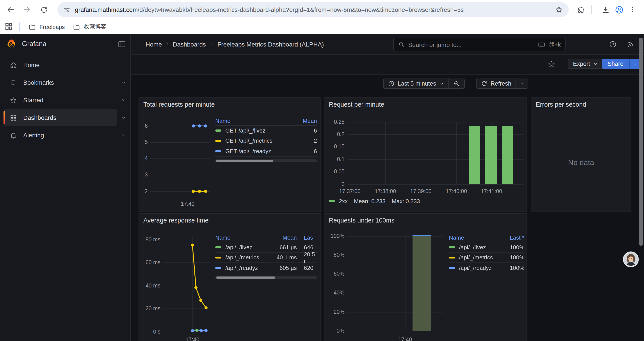 The image size is (644, 341). What do you see at coordinates (14, 65) in the screenshot?
I see `home-icon` at bounding box center [14, 65].